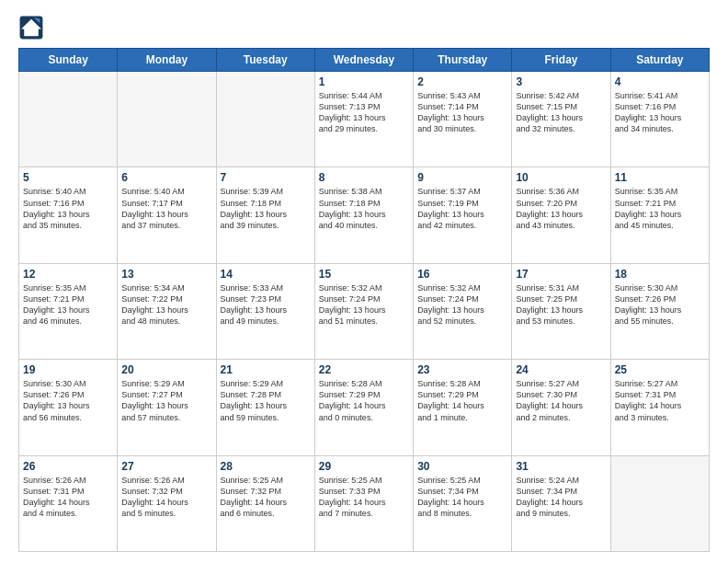 Image resolution: width=728 pixels, height=563 pixels. What do you see at coordinates (561, 274) in the screenshot?
I see `day-number: 17` at bounding box center [561, 274].